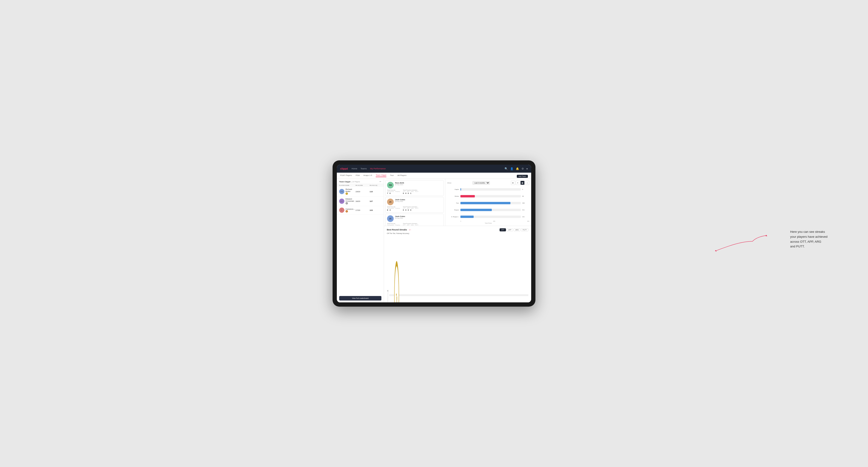 The width and height of the screenshot is (868, 467). What do you see at coordinates (522, 183) in the screenshot?
I see `chart-view-toggle: ▦` at bounding box center [522, 183].